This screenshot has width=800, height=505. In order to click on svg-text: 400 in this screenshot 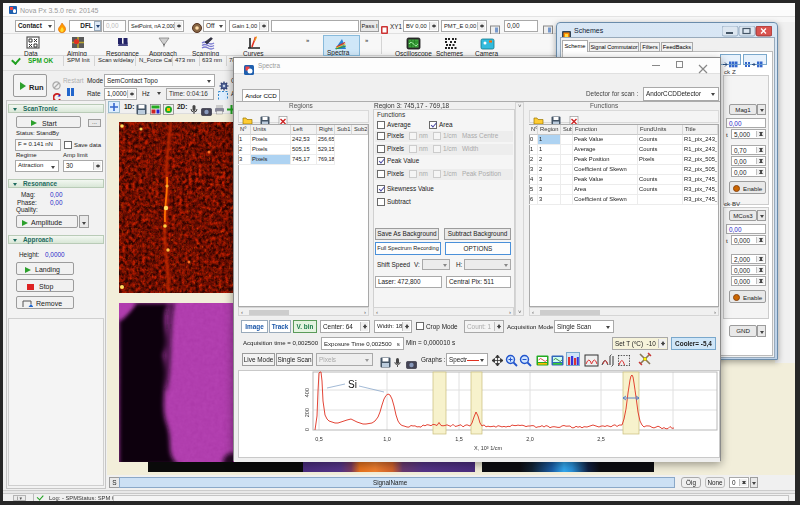, I will do `click(307, 392)`.